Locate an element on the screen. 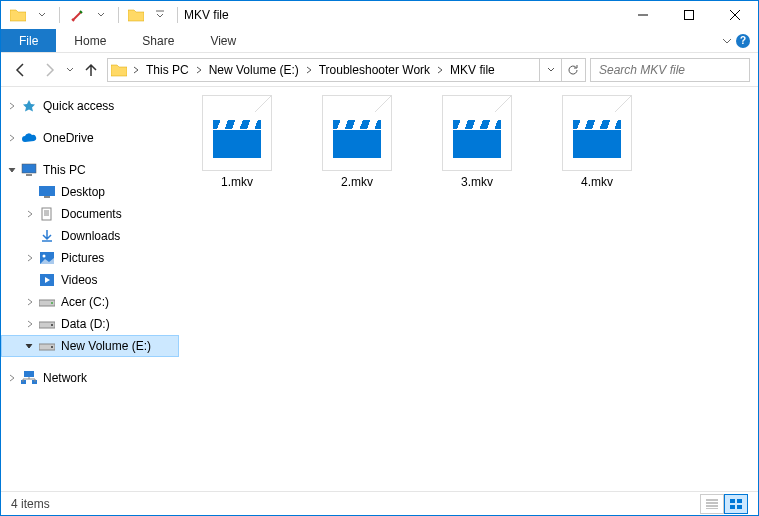 The height and width of the screenshot is (516, 759). forward-button is located at coordinates (49, 70).